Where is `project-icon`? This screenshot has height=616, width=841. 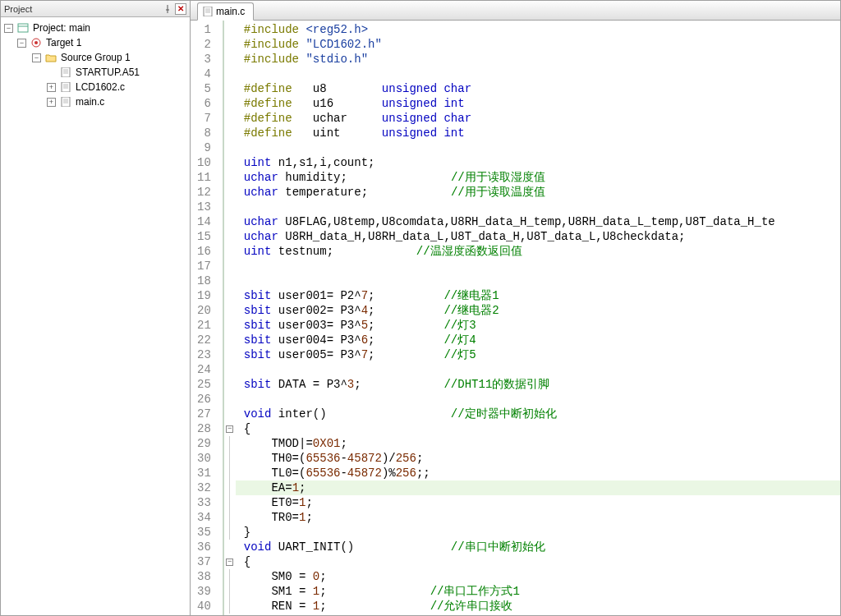
project-icon is located at coordinates (23, 28).